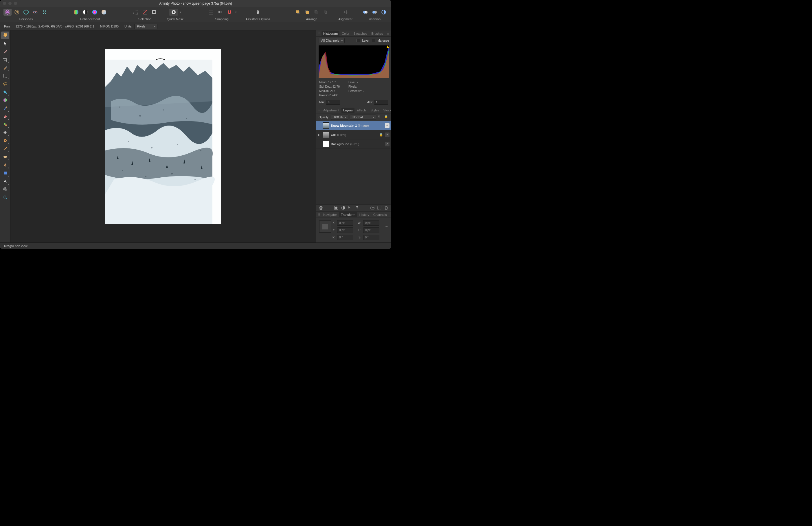 The height and width of the screenshot is (526, 812). What do you see at coordinates (374, 41) in the screenshot?
I see `histogram-marquee-checkbox` at bounding box center [374, 41].